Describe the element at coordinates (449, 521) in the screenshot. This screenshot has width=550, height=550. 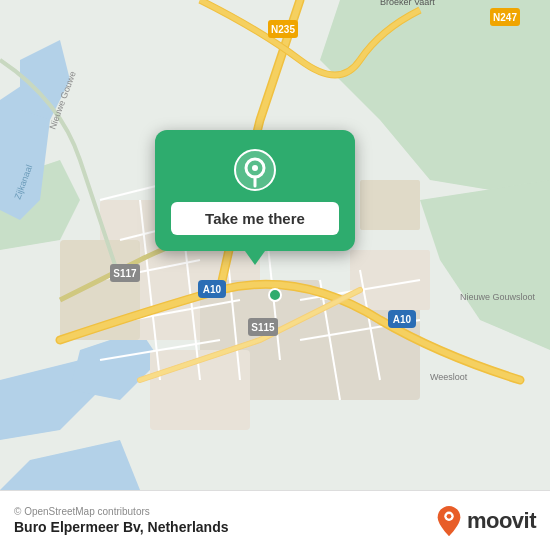
I see `moovit-pin-icon` at that location.